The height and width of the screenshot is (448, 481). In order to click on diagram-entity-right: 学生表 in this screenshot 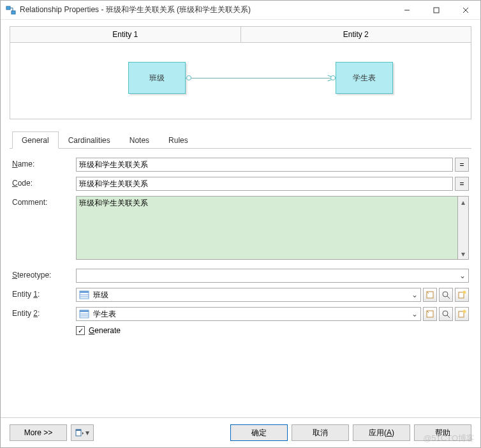, I will do `click(364, 78)`.